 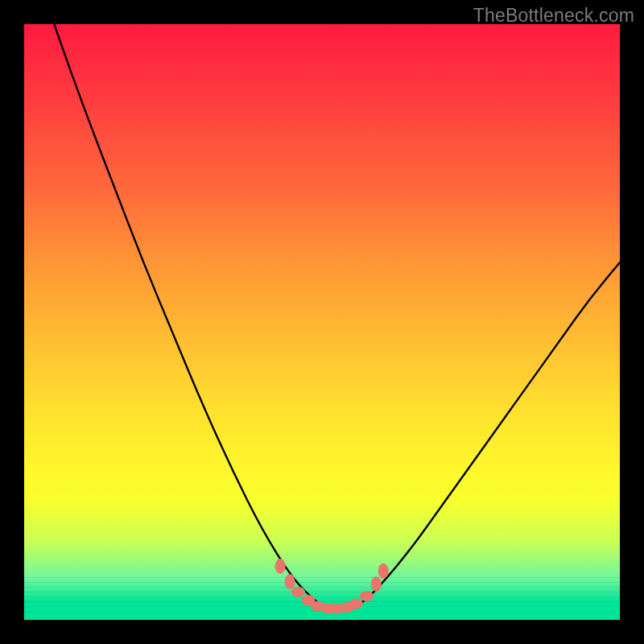 What do you see at coordinates (332, 586) in the screenshot?
I see `valley-markers` at bounding box center [332, 586].